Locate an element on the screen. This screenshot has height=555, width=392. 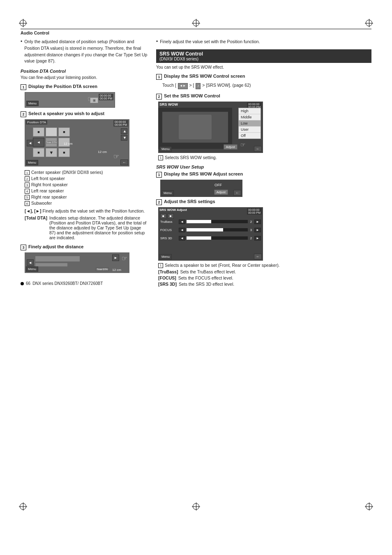
spk-btn-2: ■ is located at coordinates (171, 216).